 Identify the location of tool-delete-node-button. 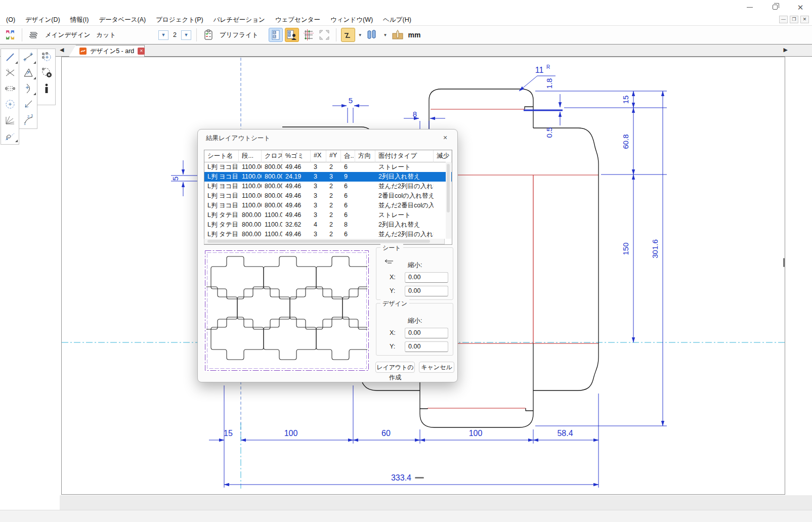
(47, 73).